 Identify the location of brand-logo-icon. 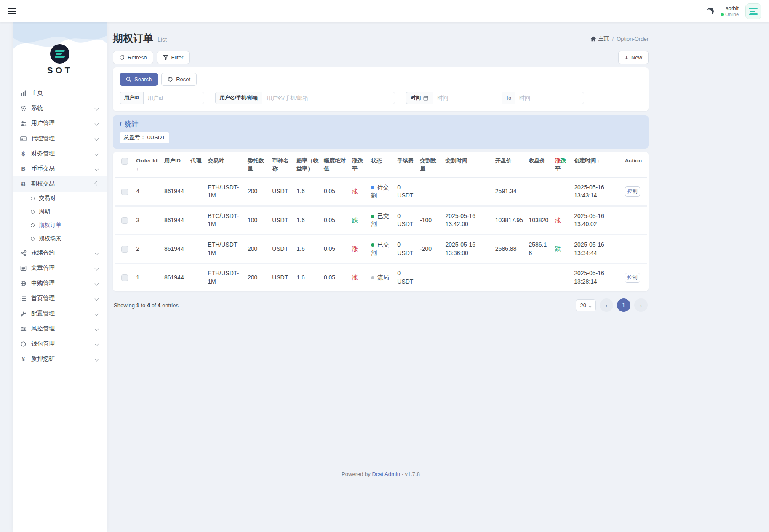
(60, 54).